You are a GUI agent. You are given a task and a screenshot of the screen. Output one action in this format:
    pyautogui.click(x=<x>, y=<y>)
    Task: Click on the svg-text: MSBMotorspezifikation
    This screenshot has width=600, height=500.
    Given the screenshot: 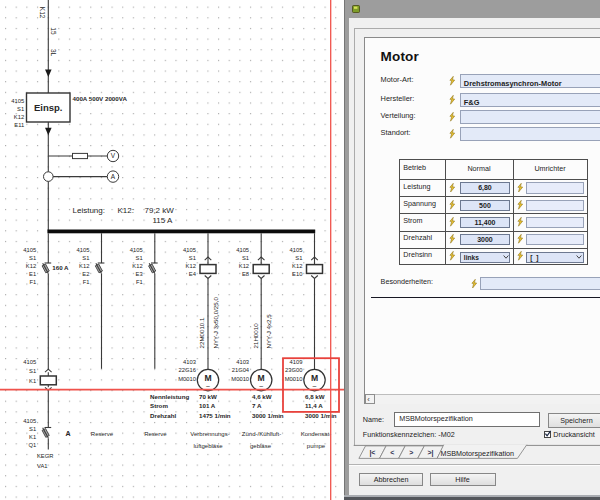 What is the action you would take?
    pyautogui.click(x=478, y=454)
    